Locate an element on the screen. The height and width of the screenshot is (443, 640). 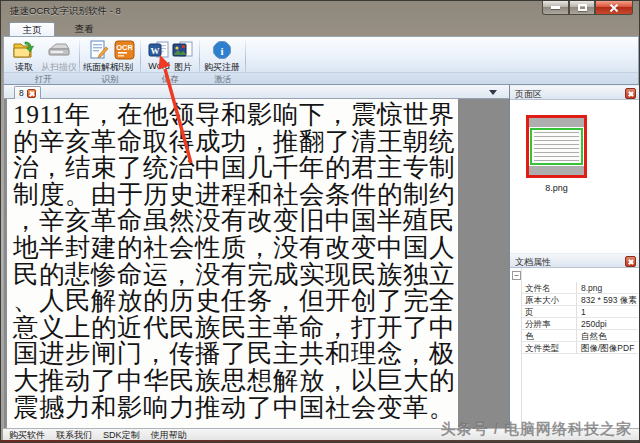
group-save-label: 保存 is located at coordinates (170, 79).